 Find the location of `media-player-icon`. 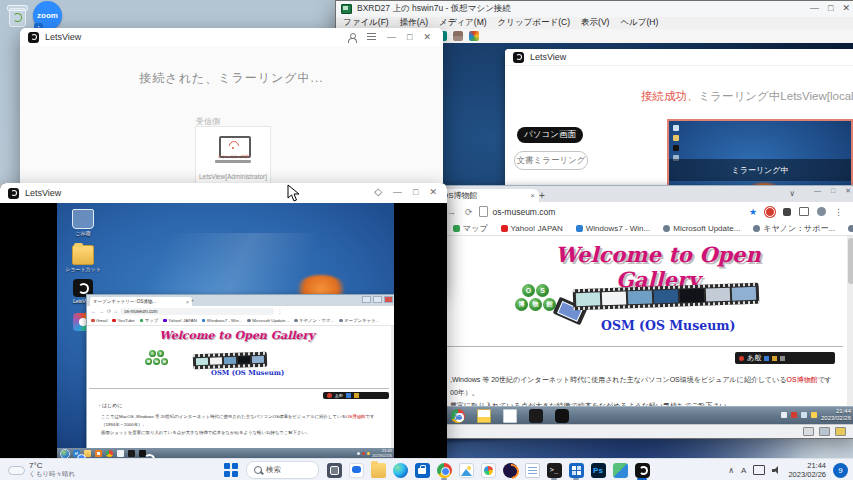

media-player-icon is located at coordinates (98, 454).